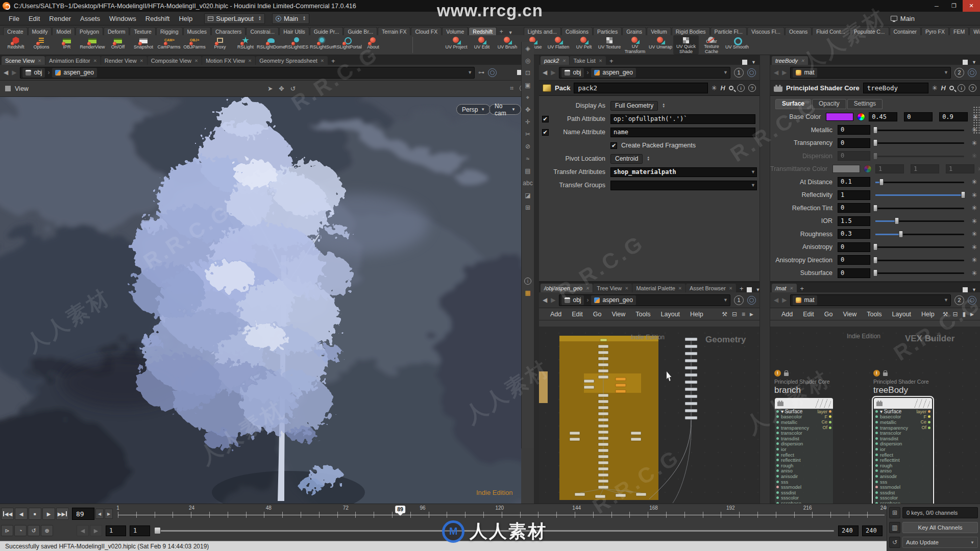 This screenshot has height=551, width=980. I want to click on viewport-strip-icon: ≈, so click(528, 159).